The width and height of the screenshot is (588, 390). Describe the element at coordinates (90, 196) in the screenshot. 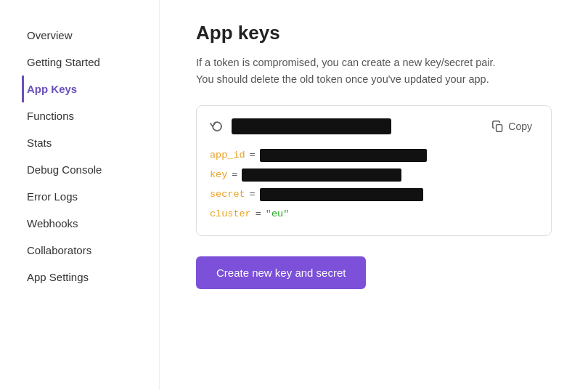

I see `sidebar-item-error-logs: Error Logs` at that location.